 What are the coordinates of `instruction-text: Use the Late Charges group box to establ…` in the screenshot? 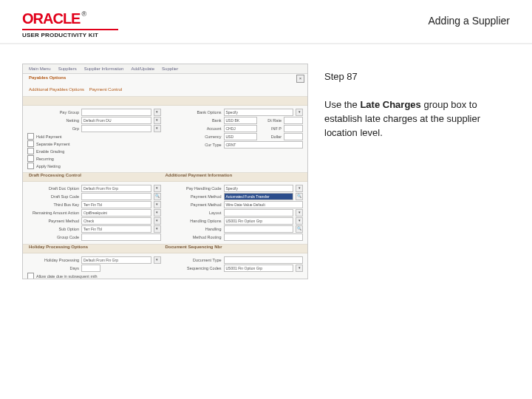 It's located at (417, 120).